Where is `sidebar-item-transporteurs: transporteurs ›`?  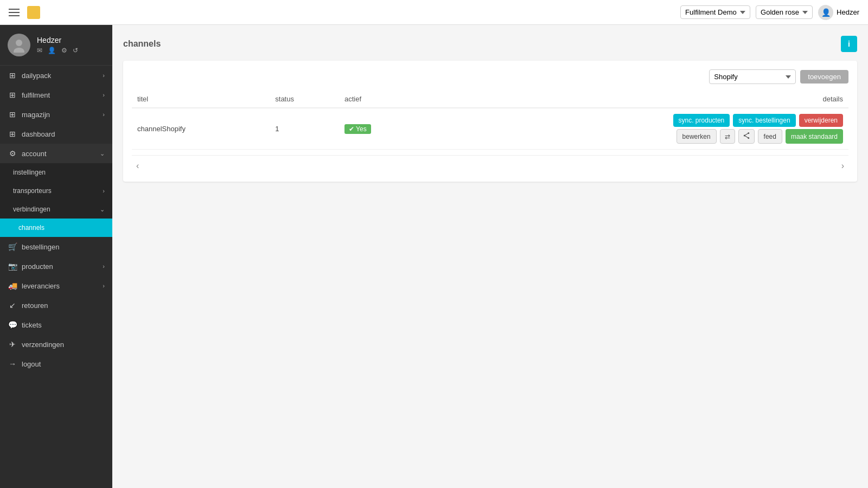
sidebar-item-transporteurs: transporteurs › is located at coordinates (56, 191).